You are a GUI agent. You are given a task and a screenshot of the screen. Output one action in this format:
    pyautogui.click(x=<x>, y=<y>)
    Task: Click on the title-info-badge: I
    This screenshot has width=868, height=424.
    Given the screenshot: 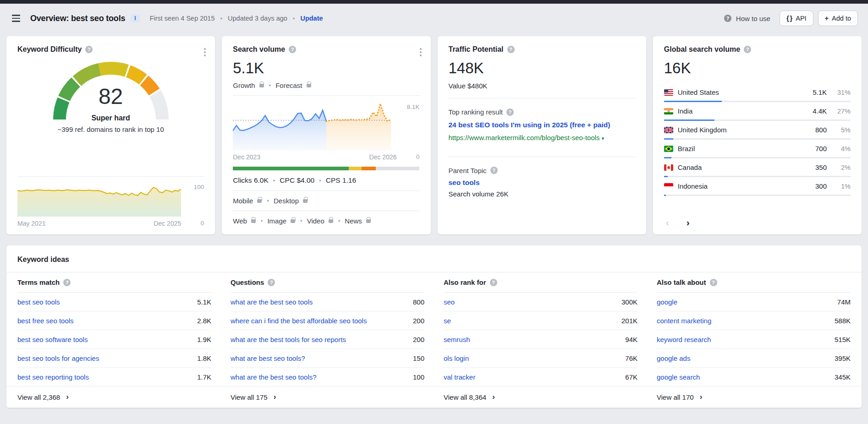 What is the action you would take?
    pyautogui.click(x=135, y=18)
    